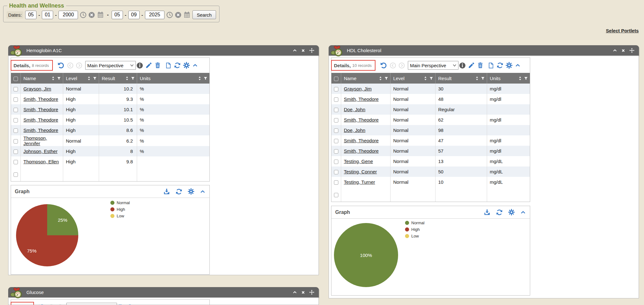  Describe the element at coordinates (68, 15) in the screenshot. I see `from-year-input` at that location.